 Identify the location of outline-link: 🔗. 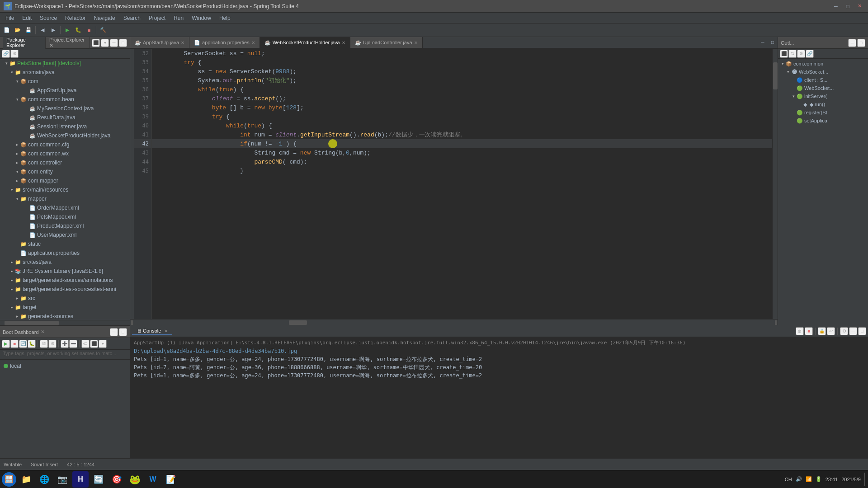
(810, 54).